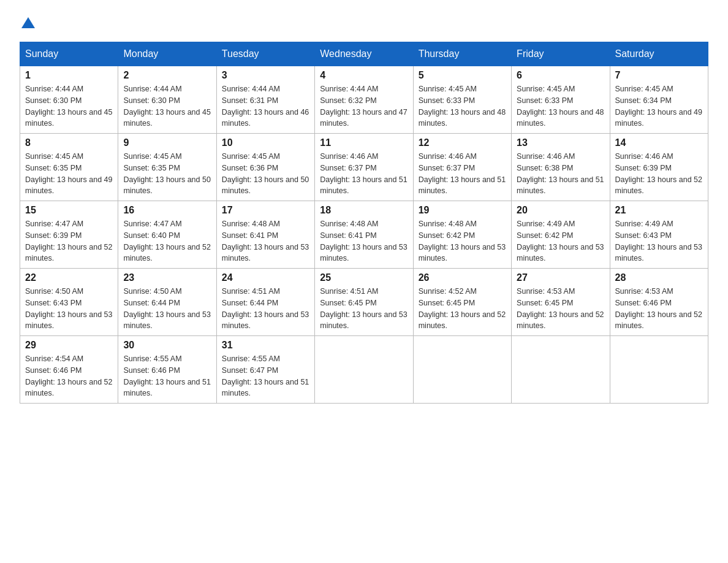 The height and width of the screenshot is (563, 728). What do you see at coordinates (69, 143) in the screenshot?
I see `day-number: 8` at bounding box center [69, 143].